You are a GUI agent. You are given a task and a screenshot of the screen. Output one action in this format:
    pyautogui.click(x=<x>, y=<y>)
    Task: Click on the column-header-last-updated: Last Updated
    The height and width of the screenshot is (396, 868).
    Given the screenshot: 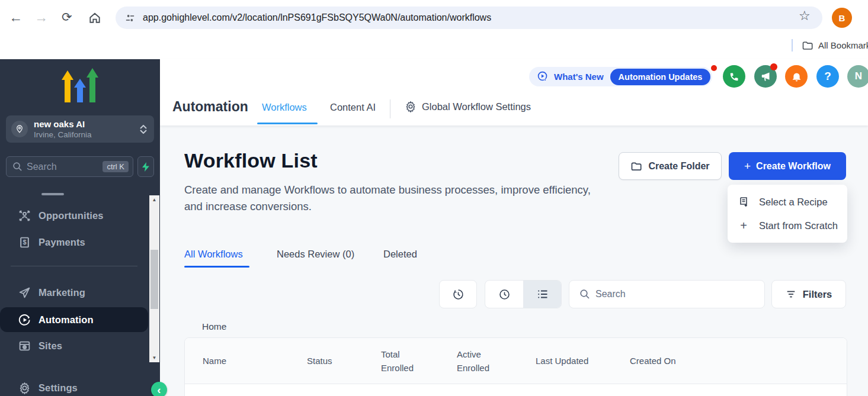 What is the action you would take?
    pyautogui.click(x=583, y=361)
    